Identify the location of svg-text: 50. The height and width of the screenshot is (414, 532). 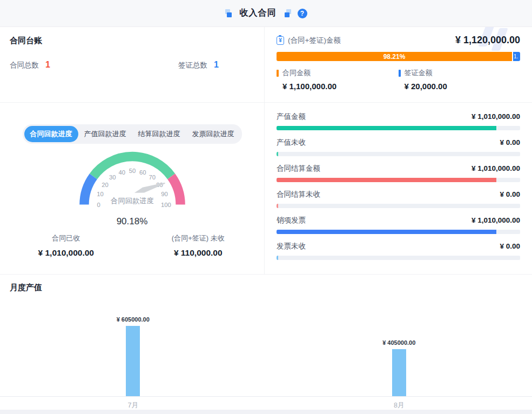
(132, 171).